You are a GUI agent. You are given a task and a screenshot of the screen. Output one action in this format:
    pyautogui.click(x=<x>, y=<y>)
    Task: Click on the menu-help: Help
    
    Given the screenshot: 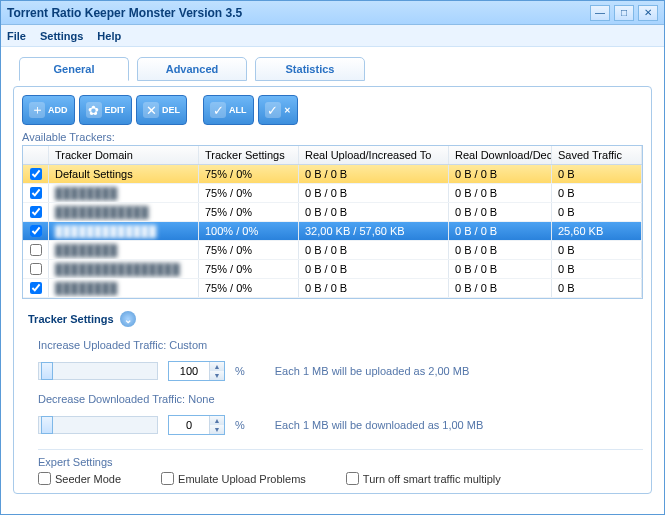 What is the action you would take?
    pyautogui.click(x=109, y=36)
    